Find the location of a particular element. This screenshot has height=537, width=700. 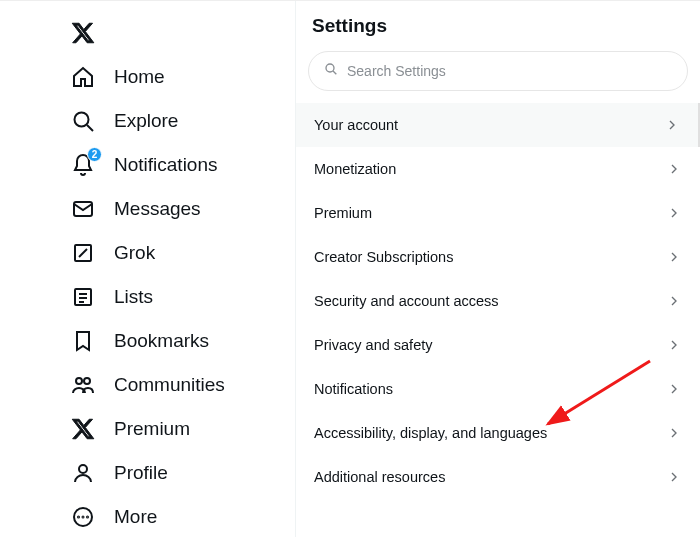

sidebar-item-communities: Communities is located at coordinates (180, 385).